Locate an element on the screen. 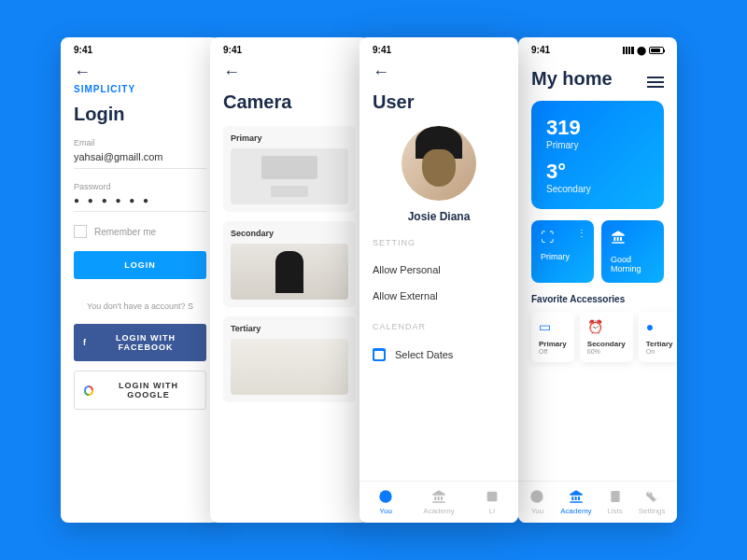 Image resolution: width=747 pixels, height=560 pixels. clock-icon: ⏰ is located at coordinates (607, 327).